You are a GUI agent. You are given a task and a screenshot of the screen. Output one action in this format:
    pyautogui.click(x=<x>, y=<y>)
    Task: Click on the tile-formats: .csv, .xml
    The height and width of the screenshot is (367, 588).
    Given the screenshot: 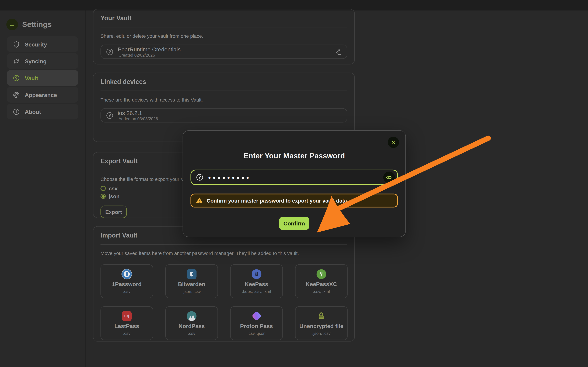 What is the action you would take?
    pyautogui.click(x=321, y=291)
    